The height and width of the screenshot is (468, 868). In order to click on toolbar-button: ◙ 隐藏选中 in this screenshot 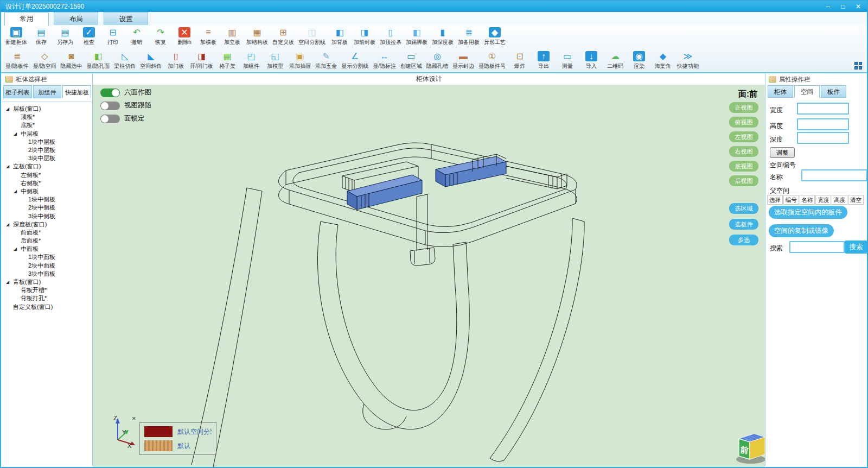, I will do `click(72, 60)`.